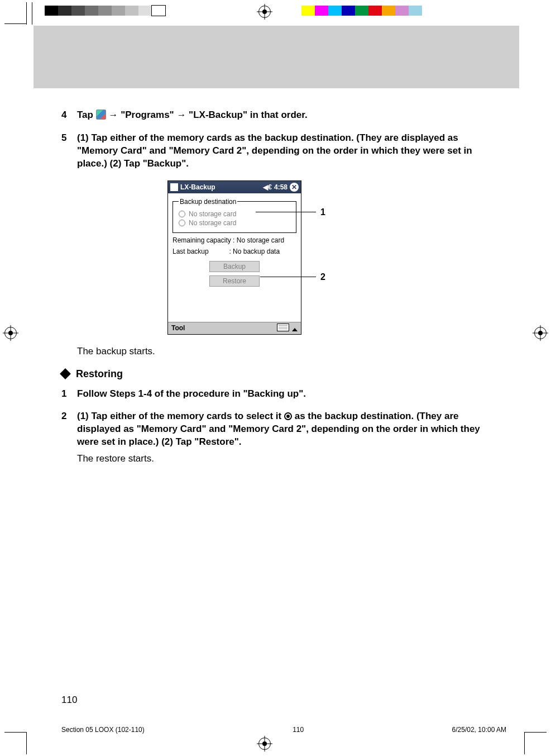  Describe the element at coordinates (234, 240) in the screenshot. I see `remaining-capacity: Remaining capacity : No storage card` at that location.